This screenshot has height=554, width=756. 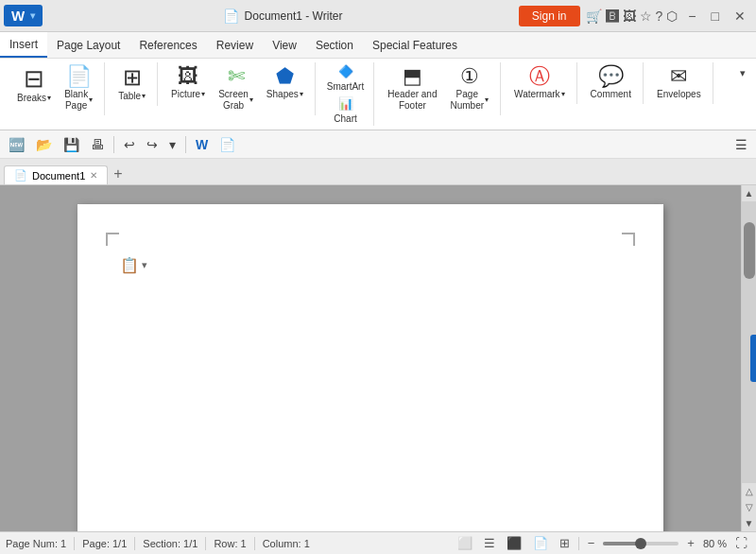 I want to click on status-layout-btn-5: ⊞, so click(x=565, y=543).